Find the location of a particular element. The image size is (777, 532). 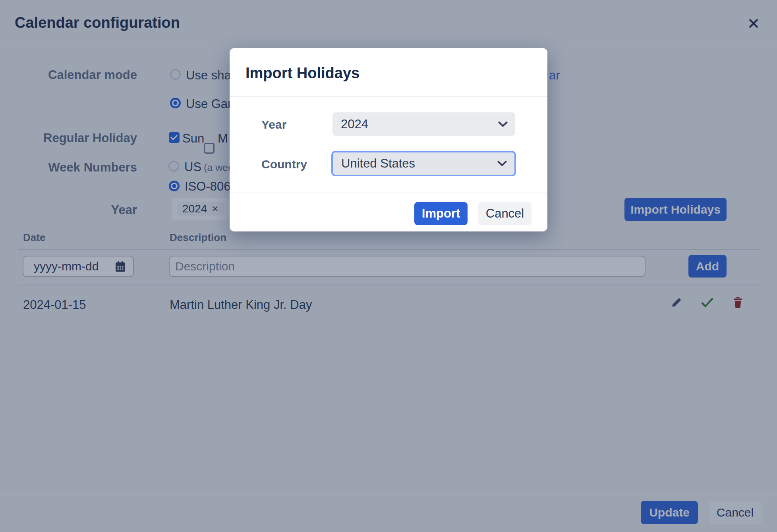

modal-cancel-button: Cancel is located at coordinates (505, 214).